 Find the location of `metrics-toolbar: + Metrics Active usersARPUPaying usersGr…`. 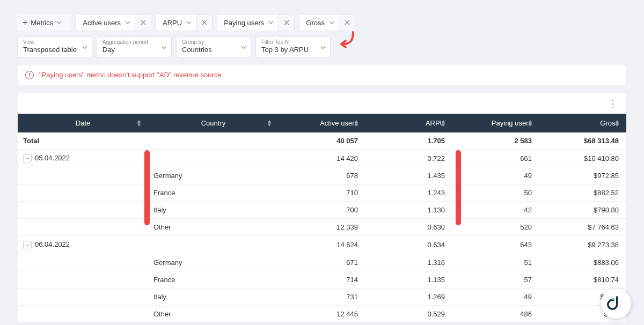

metrics-toolbar: + Metrics Active usersARPUPaying usersGr… is located at coordinates (322, 18).